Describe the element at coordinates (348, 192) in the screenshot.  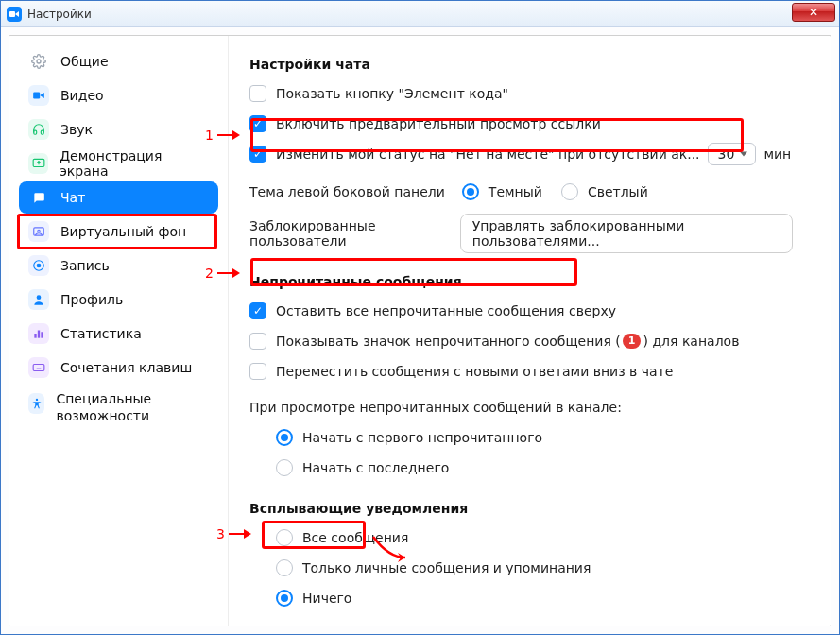
I see `label-theme: Тема левой боковой панели` at that location.